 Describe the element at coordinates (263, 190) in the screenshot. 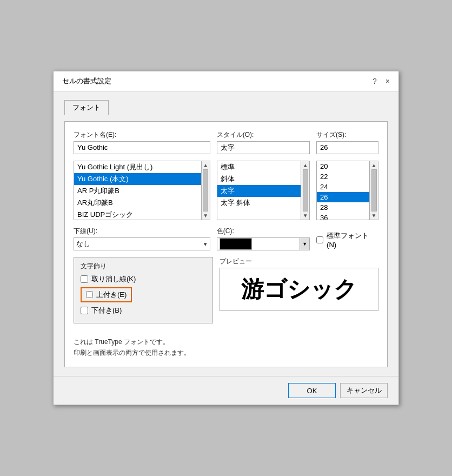

I see `style-list: 標準 斜体 太字 太字 斜体 ▲ ▼` at that location.